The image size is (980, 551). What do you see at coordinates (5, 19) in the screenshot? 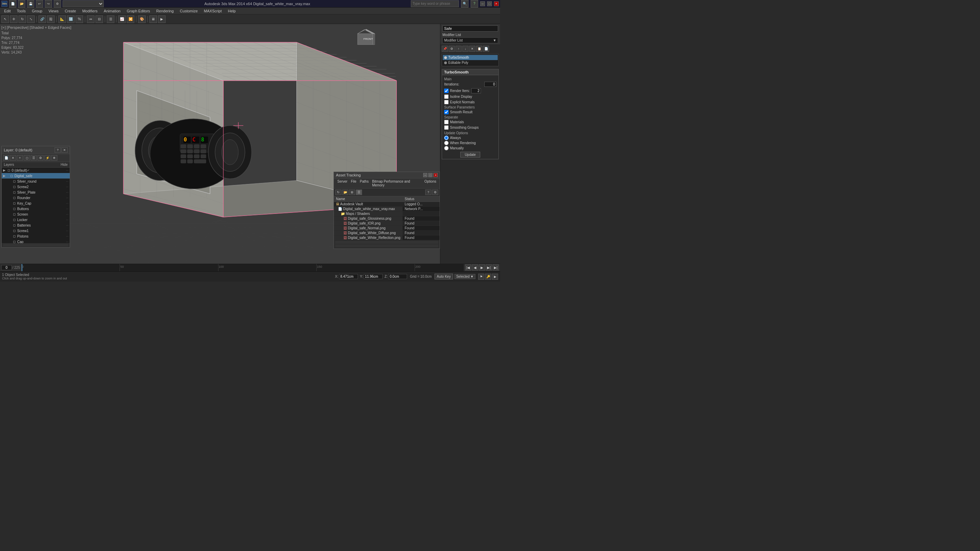
I see `select-btn: ↖` at bounding box center [5, 19].